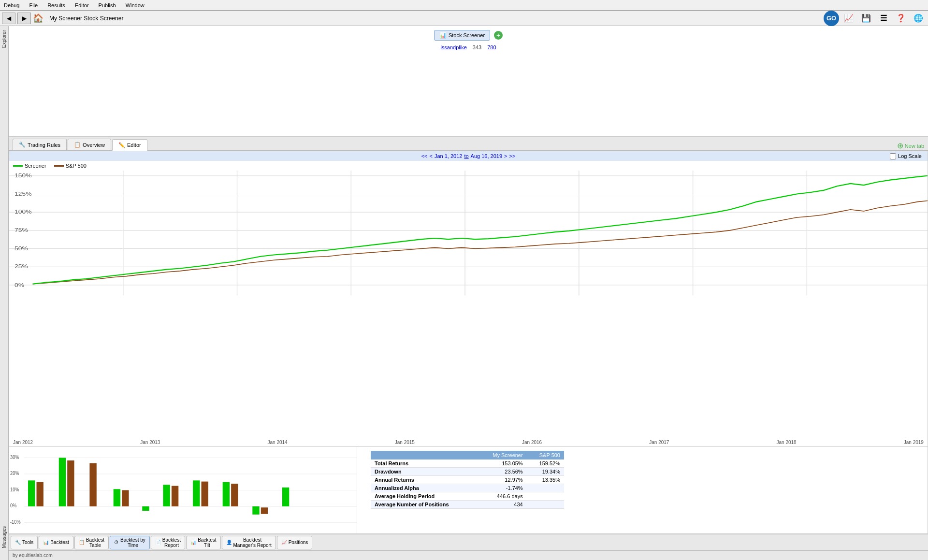  I want to click on log-scale-checkbox, so click(893, 157).